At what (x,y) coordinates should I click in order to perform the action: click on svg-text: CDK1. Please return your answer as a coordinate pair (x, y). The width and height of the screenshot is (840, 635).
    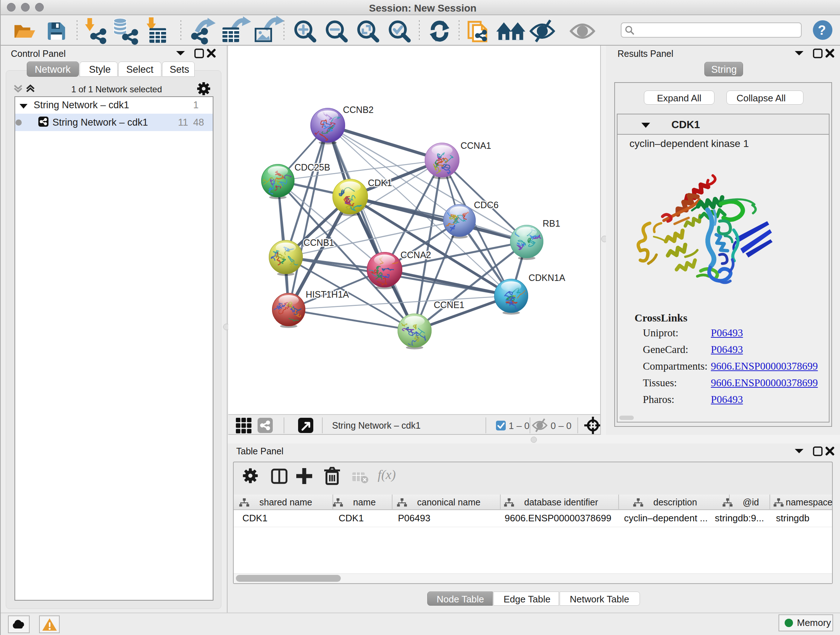
    Looking at the image, I should click on (380, 183).